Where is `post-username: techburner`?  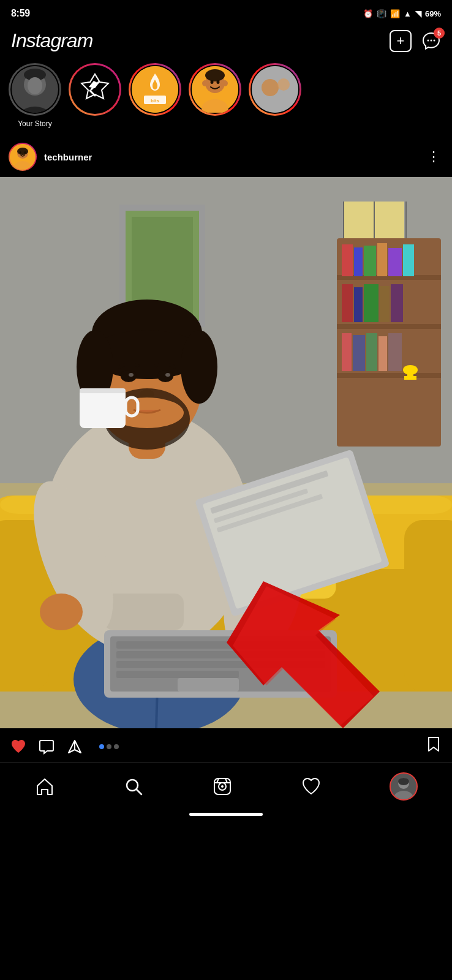 post-username: techburner is located at coordinates (230, 157).